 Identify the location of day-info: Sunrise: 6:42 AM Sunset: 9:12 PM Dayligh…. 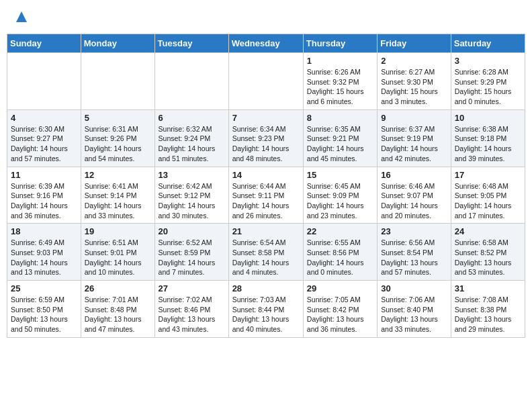
(192, 201).